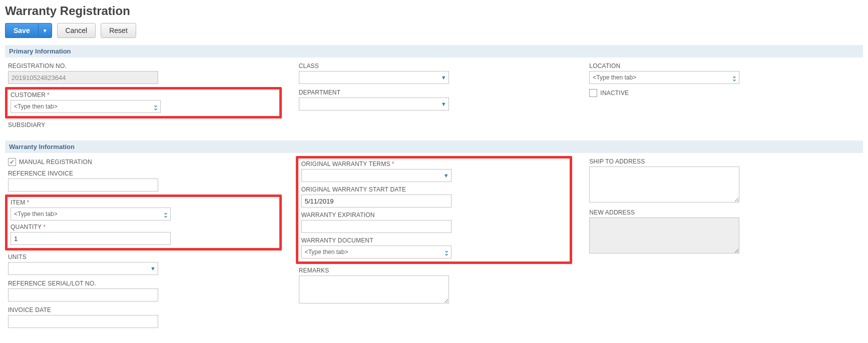 This screenshot has width=868, height=343. What do you see at coordinates (664, 184) in the screenshot?
I see `ship-to-textarea` at bounding box center [664, 184].